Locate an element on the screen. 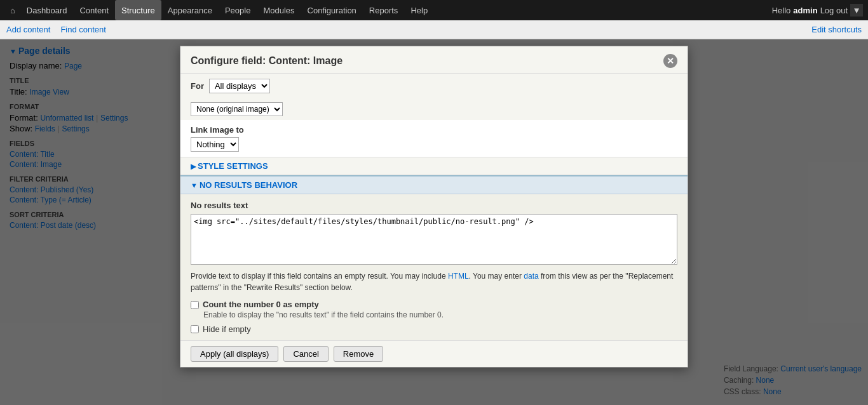  home-icon: ⌂ is located at coordinates (13, 10).